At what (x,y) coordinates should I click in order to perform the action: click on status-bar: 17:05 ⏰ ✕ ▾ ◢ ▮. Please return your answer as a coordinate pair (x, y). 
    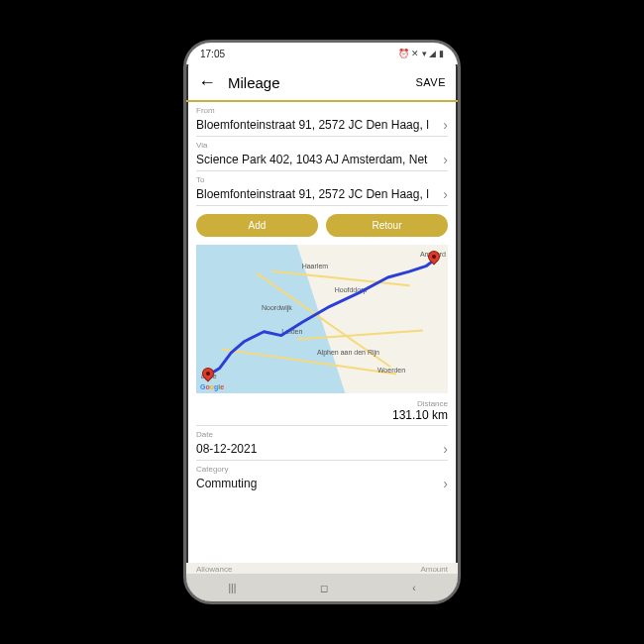
    Looking at the image, I should click on (322, 54).